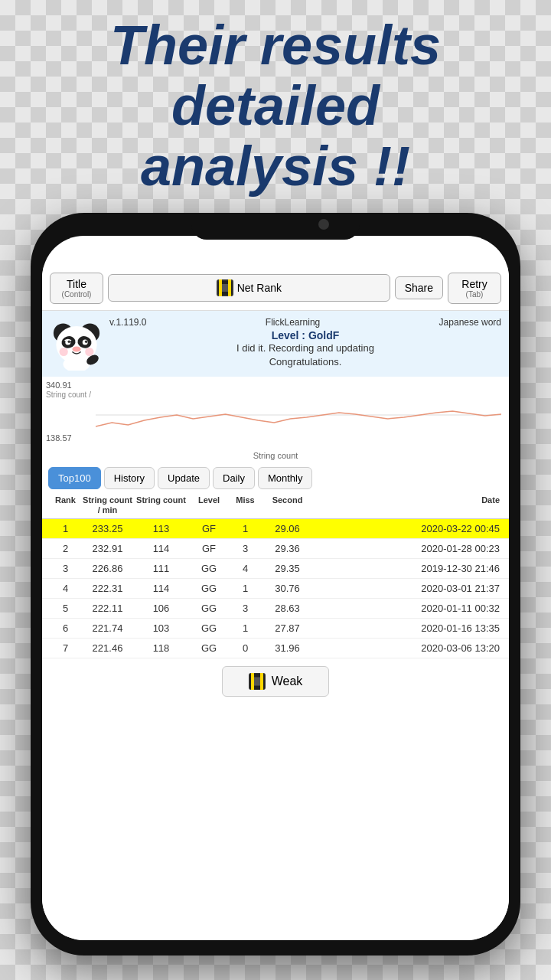  I want to click on chart-y-label: String count /, so click(69, 395).